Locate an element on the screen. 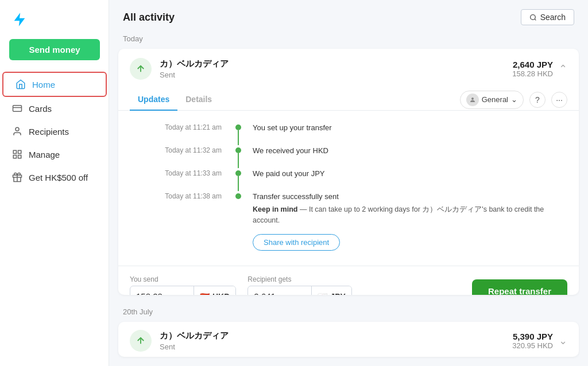  timeline-time-1: Today at 11:21 am is located at coordinates (193, 127).